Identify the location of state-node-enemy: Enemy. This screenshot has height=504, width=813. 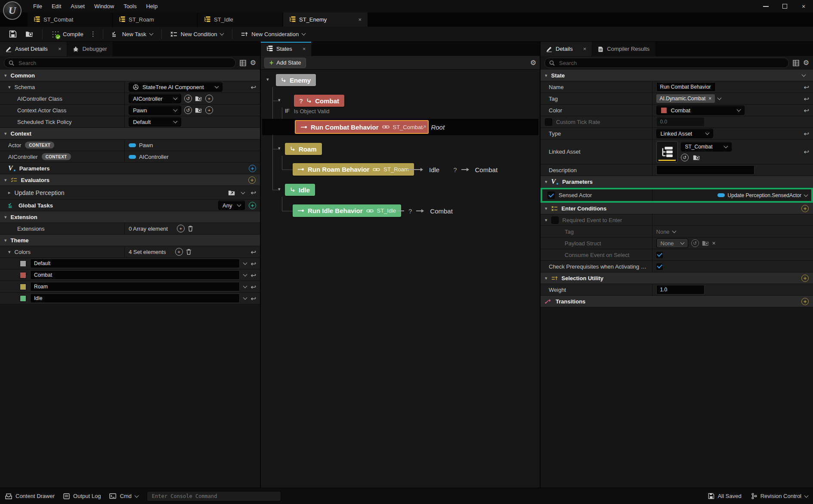
(296, 80).